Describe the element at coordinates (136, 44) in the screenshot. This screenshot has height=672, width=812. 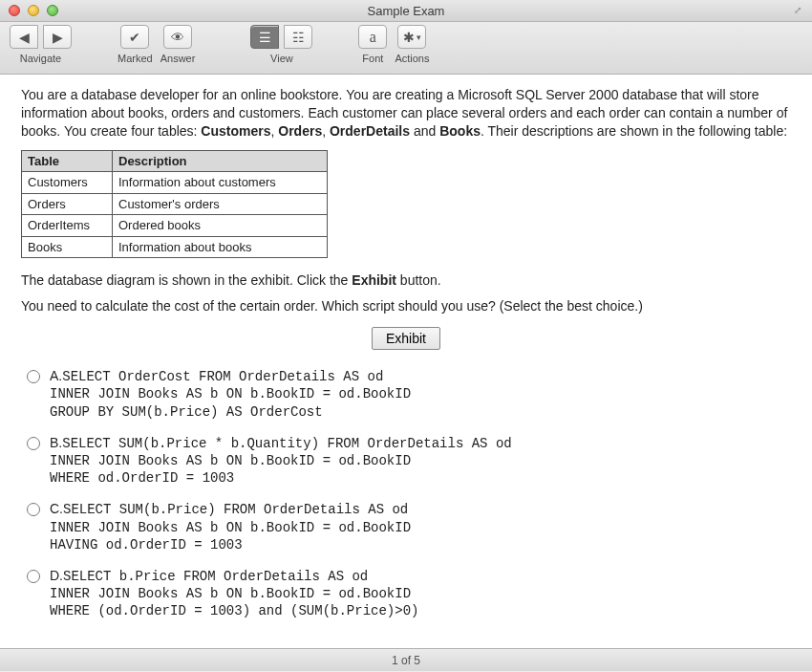
I see `marked-group: ✔ Marked` at that location.